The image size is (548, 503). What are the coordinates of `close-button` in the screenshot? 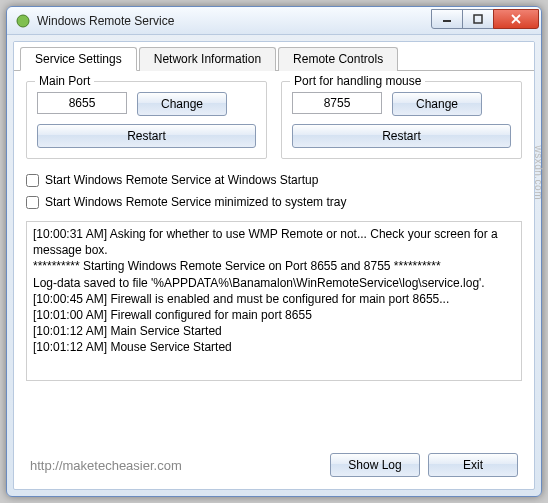 It's located at (516, 19).